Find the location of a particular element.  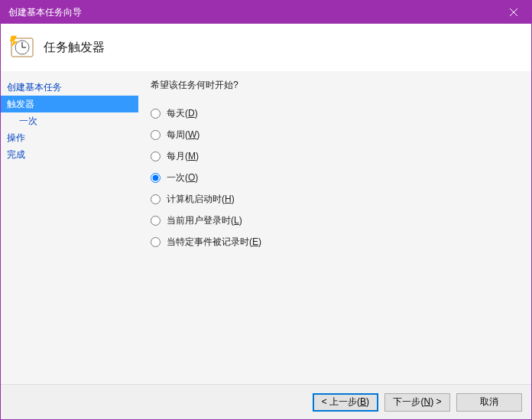

trigger-radio-once is located at coordinates (156, 177).